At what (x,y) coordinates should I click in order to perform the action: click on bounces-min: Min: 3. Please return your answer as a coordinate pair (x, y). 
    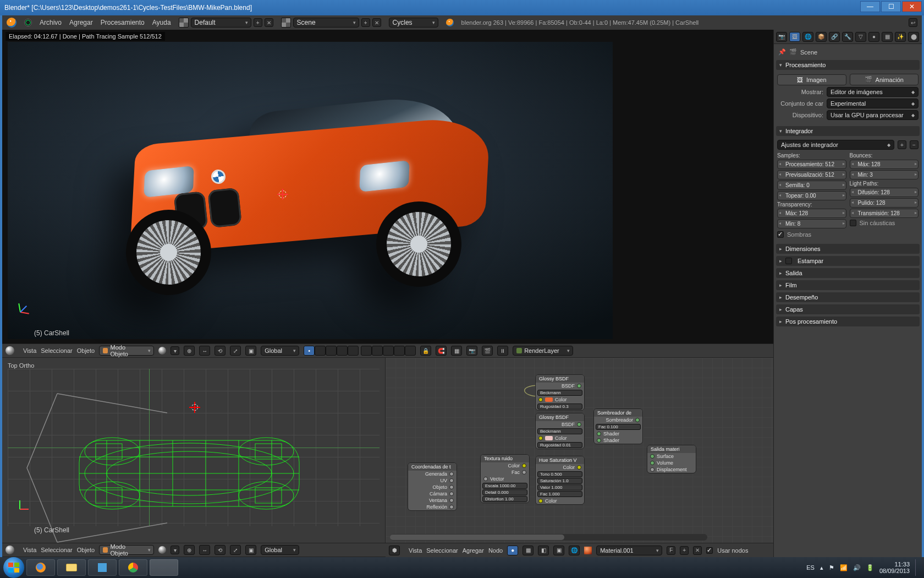
    Looking at the image, I should click on (884, 175).